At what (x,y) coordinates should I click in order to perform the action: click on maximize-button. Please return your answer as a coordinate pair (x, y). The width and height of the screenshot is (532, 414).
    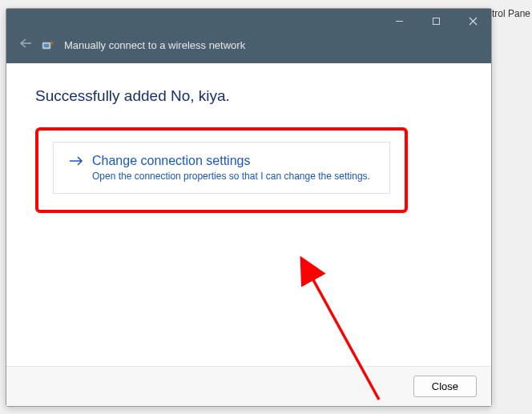
    Looking at the image, I should click on (436, 21).